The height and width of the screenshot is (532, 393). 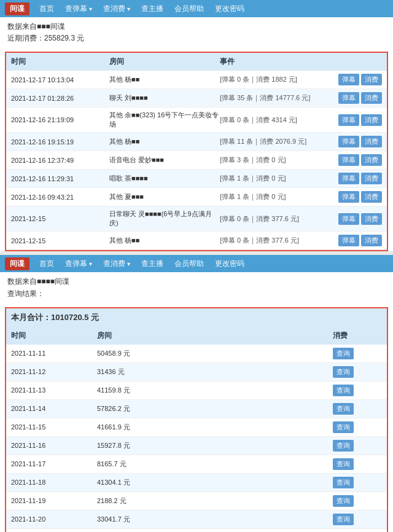 I want to click on row-date: 2021-11-11, so click(x=54, y=353).